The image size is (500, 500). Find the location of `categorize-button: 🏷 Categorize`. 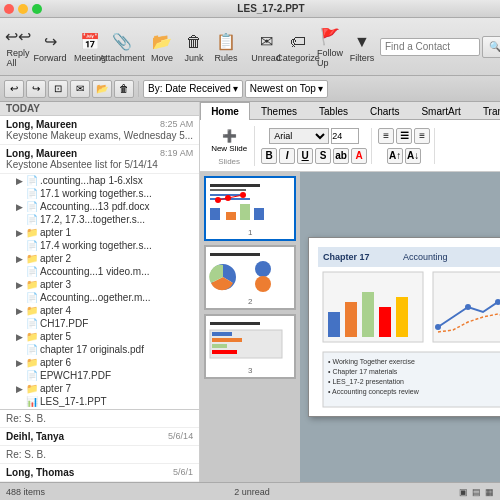

categorize-button: 🏷 Categorize is located at coordinates (298, 47).